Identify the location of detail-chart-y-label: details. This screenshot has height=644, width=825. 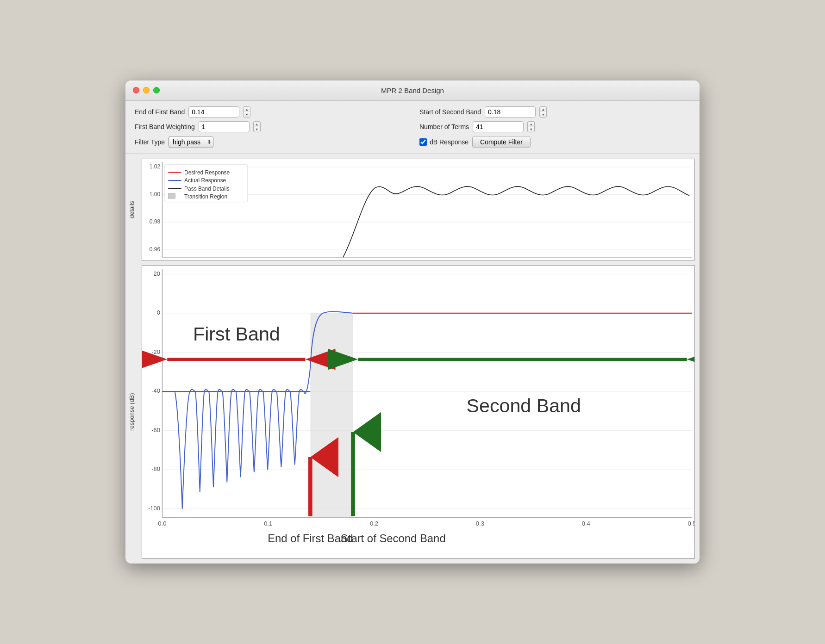
(132, 210).